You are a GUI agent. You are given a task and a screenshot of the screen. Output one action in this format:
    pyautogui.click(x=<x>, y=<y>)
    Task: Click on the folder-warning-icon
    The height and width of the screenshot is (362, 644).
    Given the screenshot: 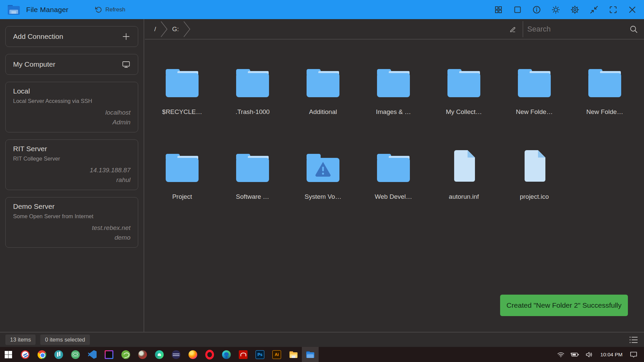 What is the action you would take?
    pyautogui.click(x=323, y=166)
    